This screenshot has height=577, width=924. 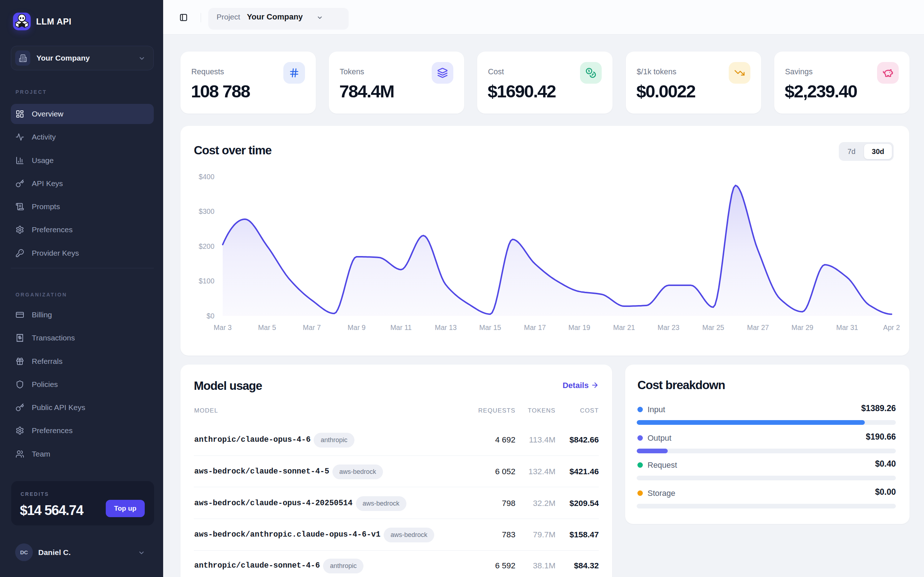 What do you see at coordinates (713, 327) in the screenshot?
I see `svg-text: Mar 25` at bounding box center [713, 327].